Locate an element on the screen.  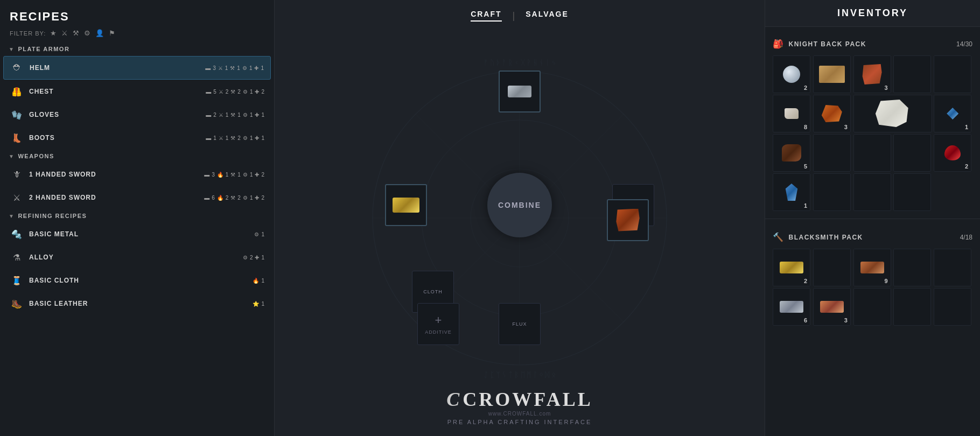
recipe-item-gloves: 🧤 GLOVES ▬2 ⚔1 ⚒1 ⚙1 ✚1 is located at coordinates (137, 115).